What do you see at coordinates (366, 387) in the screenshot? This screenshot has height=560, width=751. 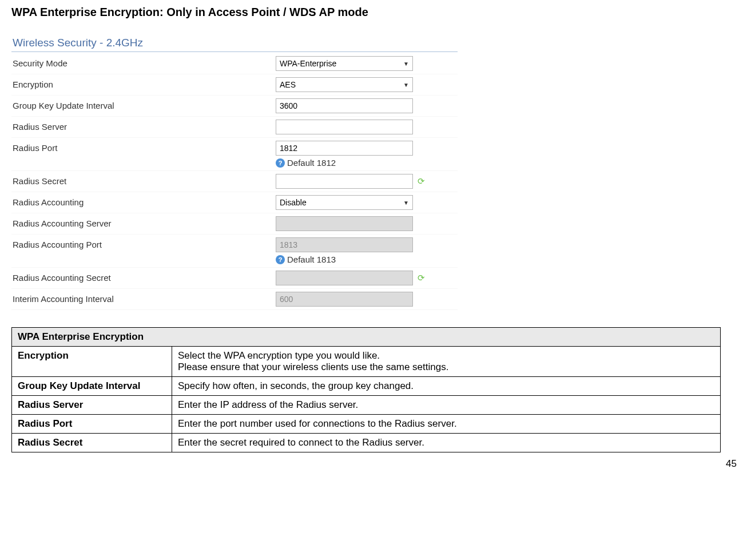 I see `table-row: Group Key Update Interval Specify how of…` at bounding box center [366, 387].